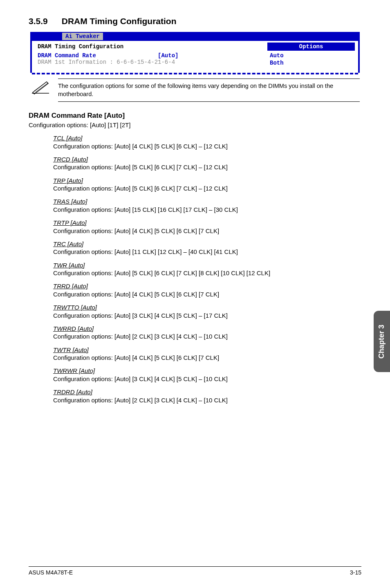  What do you see at coordinates (207, 265) in the screenshot?
I see `param-title: TWR [Auto]` at bounding box center [207, 265].